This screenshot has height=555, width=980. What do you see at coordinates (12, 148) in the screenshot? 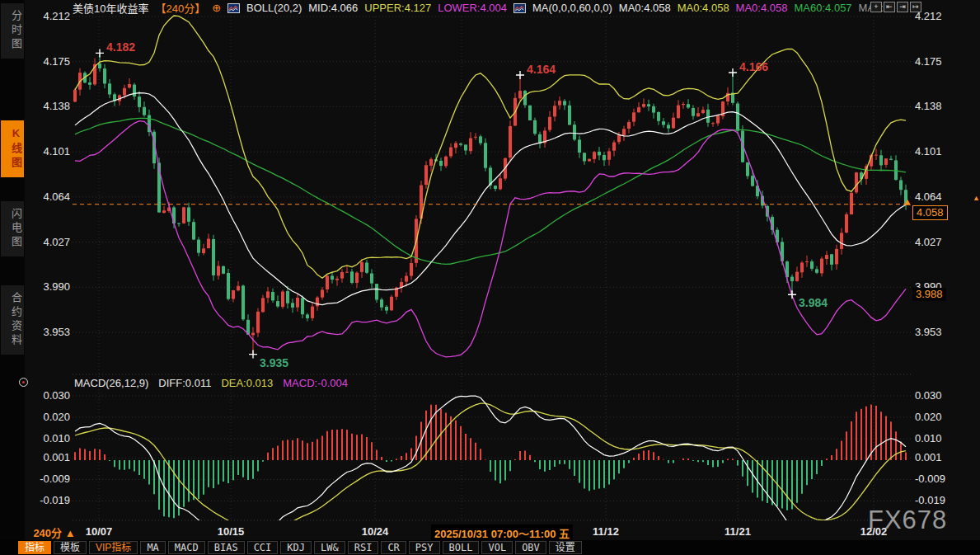
I see `sidebar-tab-kline-chart: K线图` at bounding box center [12, 148].